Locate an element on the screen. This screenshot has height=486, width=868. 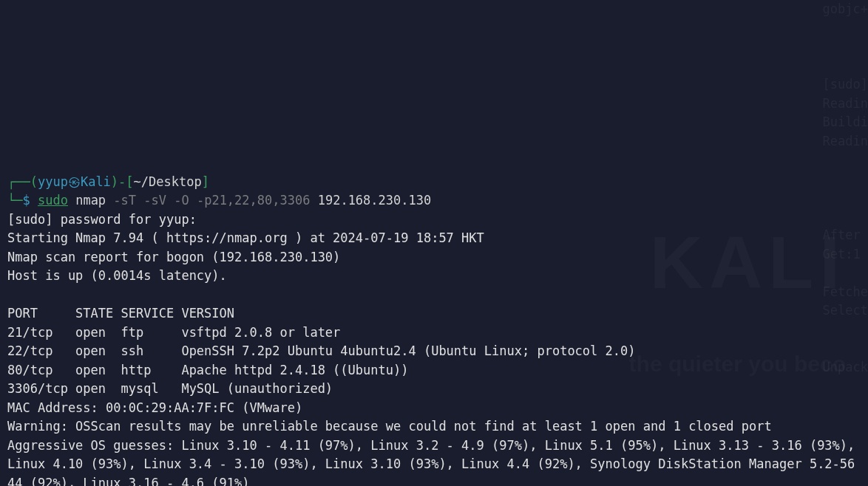
prompt-line-2: └─$ sudo nmap -sT -sV -O -p21,22,80,3306… is located at coordinates (219, 200).